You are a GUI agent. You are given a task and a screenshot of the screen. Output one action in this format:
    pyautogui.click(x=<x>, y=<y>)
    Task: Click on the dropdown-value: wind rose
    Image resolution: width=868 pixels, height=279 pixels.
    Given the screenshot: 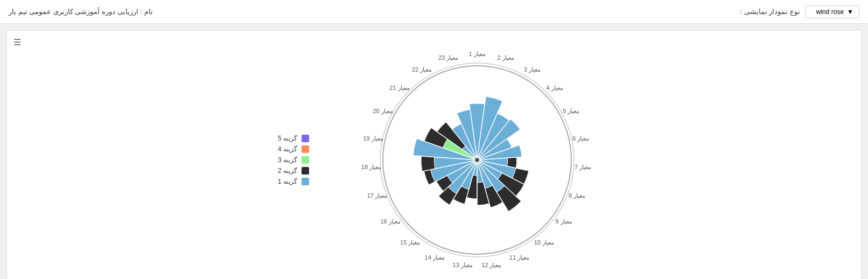 What is the action you would take?
    pyautogui.click(x=830, y=12)
    